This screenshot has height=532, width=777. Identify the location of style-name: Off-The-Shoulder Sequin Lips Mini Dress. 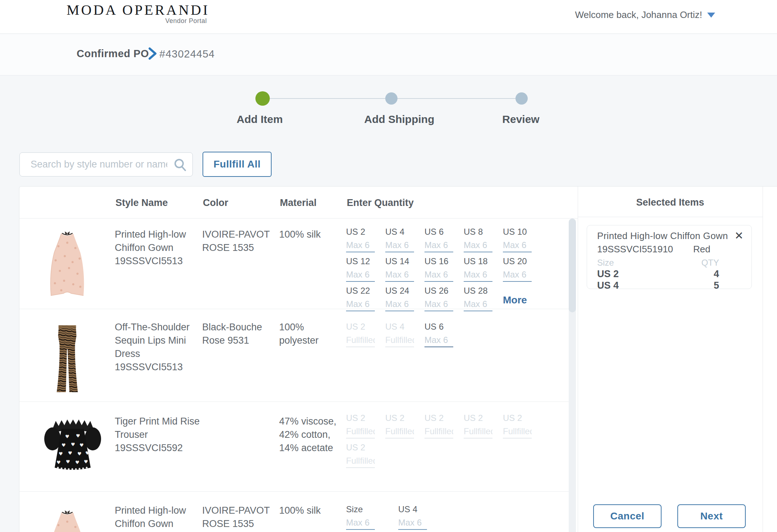
(158, 341).